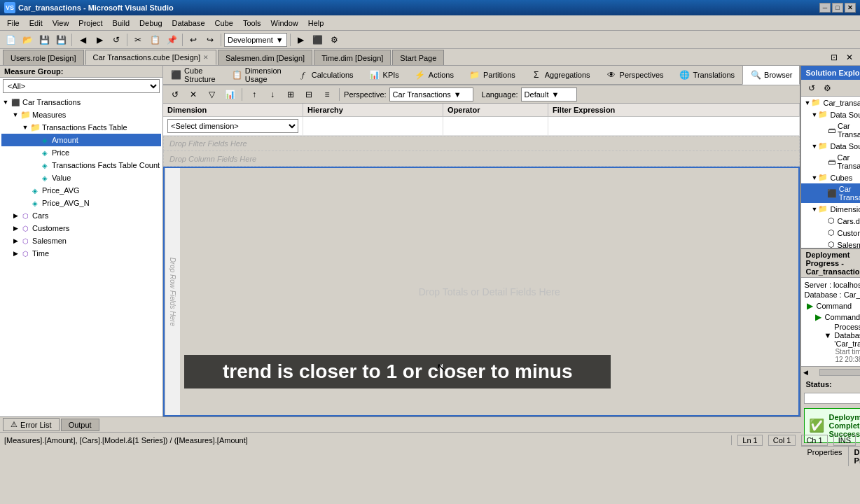  I want to click on window-controls: ─ □ ✕, so click(838, 8).